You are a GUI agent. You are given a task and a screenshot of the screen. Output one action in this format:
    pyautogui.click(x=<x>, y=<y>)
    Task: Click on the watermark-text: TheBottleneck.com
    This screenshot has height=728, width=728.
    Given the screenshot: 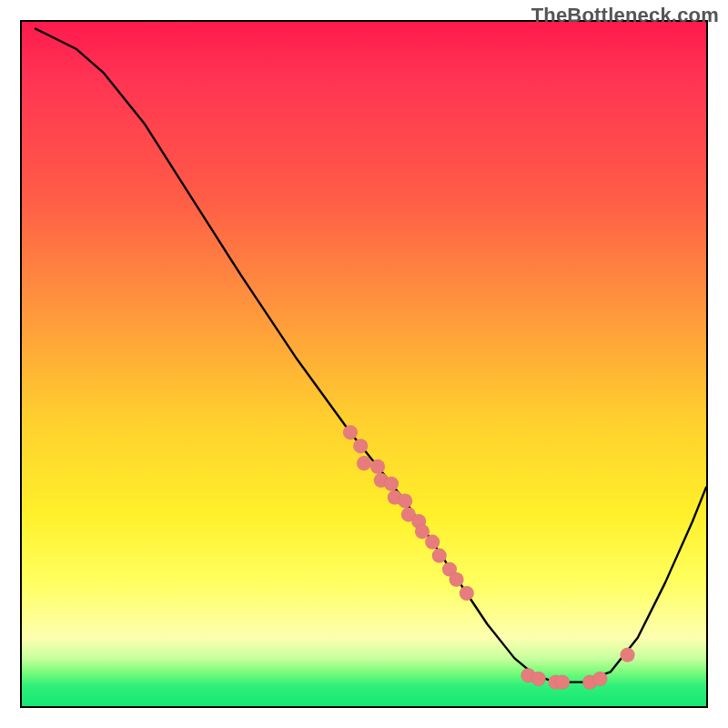 What is the action you would take?
    pyautogui.click(x=625, y=15)
    